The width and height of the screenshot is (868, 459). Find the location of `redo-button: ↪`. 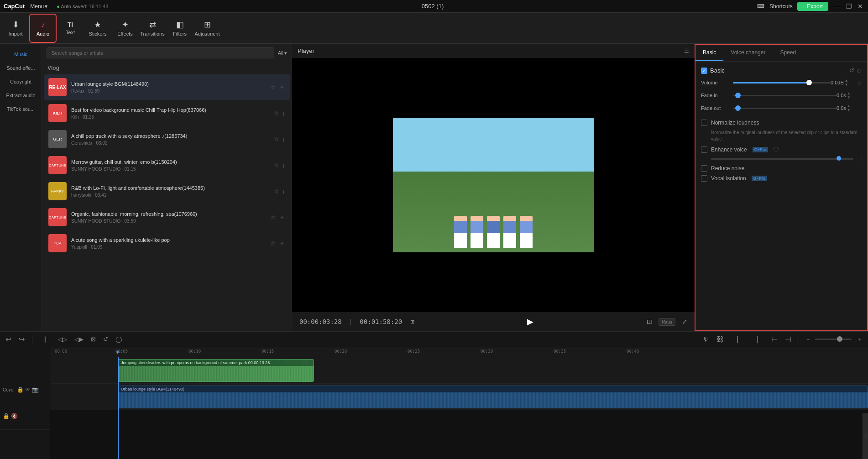

redo-button: ↪ is located at coordinates (22, 339).